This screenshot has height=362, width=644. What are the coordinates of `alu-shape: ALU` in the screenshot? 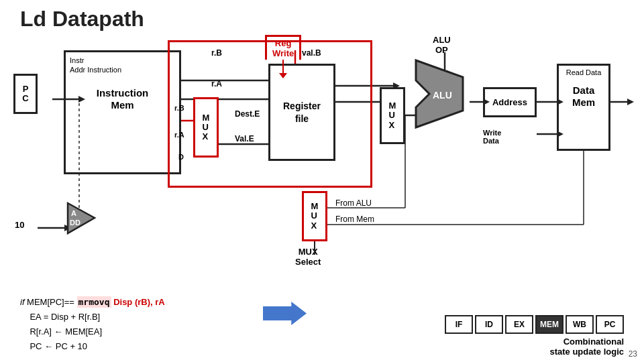 It's located at (439, 94).